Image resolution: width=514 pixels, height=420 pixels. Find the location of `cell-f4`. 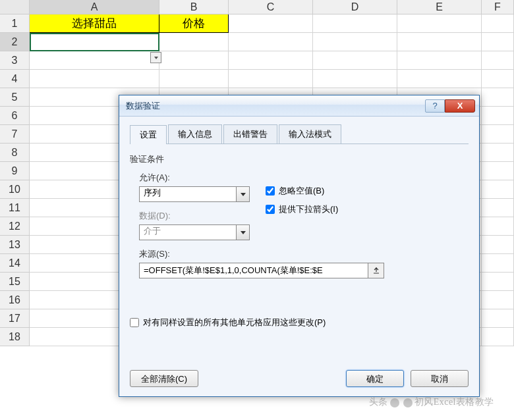

cell-f4 is located at coordinates (498, 79).